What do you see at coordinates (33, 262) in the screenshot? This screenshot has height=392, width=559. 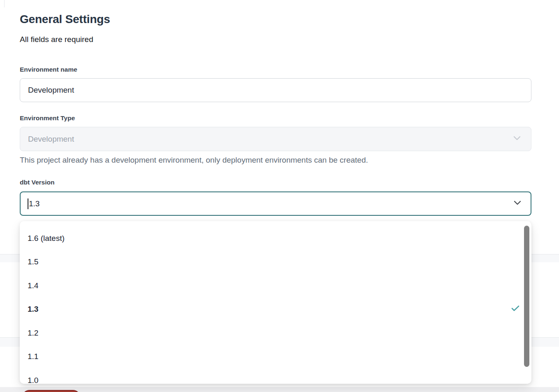 I see `option-label: 1.5` at bounding box center [33, 262].